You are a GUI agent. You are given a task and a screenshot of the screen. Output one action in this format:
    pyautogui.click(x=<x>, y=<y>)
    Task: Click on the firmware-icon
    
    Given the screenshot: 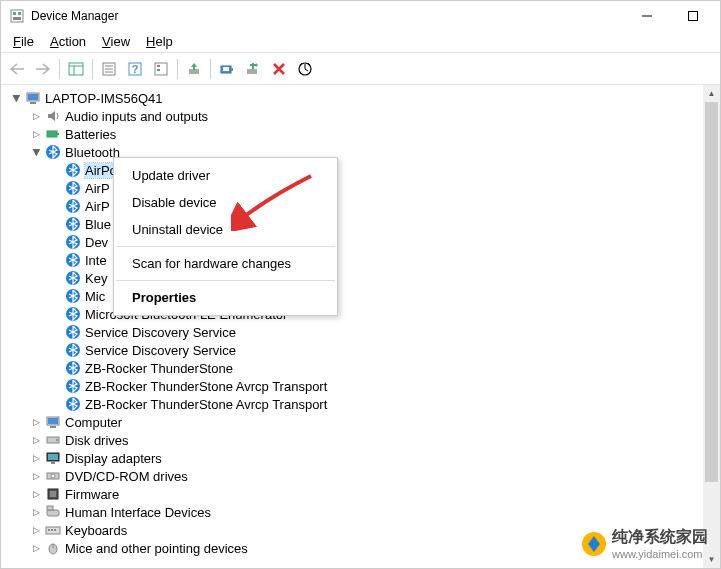 What is the action you would take?
    pyautogui.click(x=53, y=494)
    